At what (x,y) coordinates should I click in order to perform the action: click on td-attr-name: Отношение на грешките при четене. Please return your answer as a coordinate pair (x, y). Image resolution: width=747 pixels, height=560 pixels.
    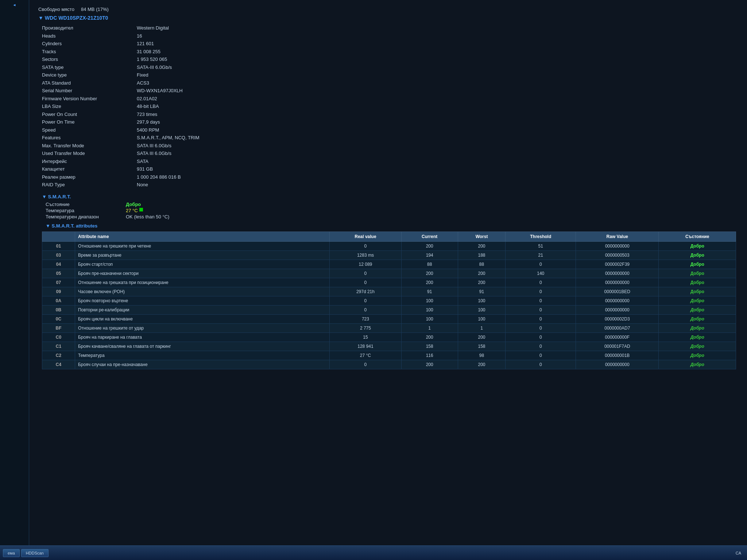
    Looking at the image, I should click on (202, 246).